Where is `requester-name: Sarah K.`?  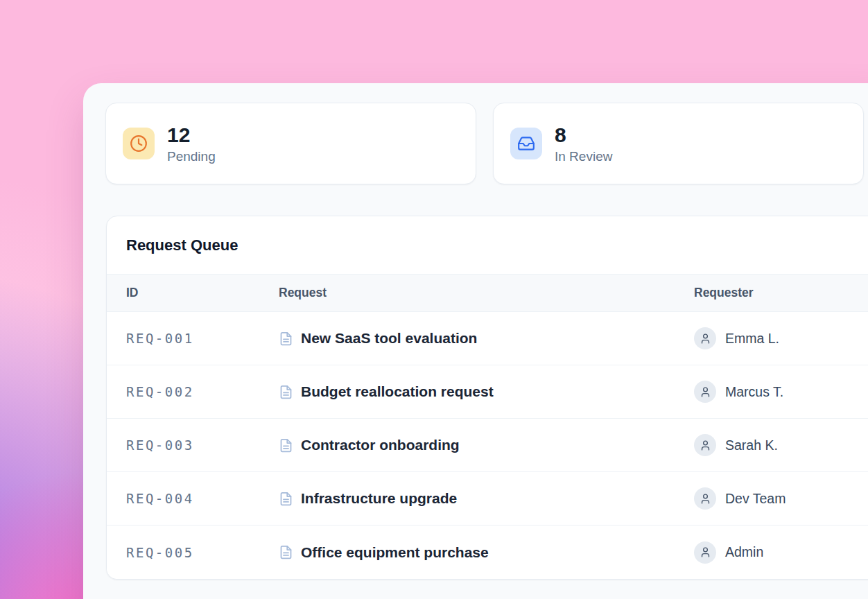 requester-name: Sarah K. is located at coordinates (752, 445).